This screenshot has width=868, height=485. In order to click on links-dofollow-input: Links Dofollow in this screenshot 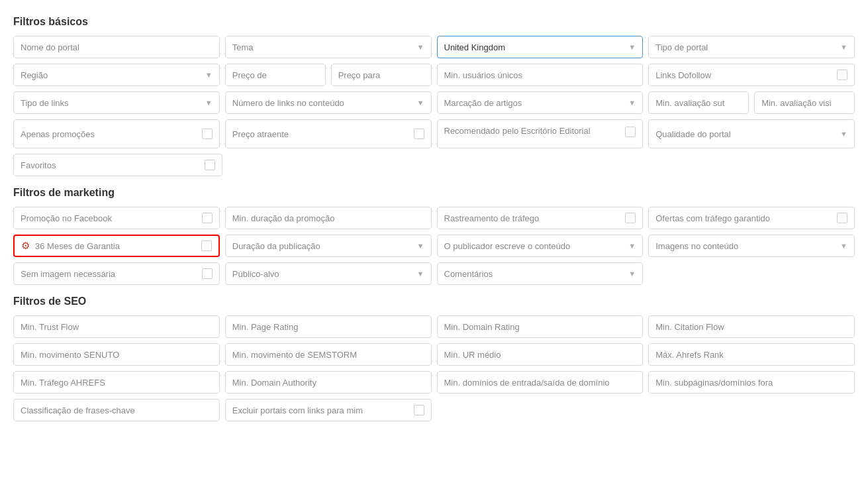, I will do `click(751, 75)`.